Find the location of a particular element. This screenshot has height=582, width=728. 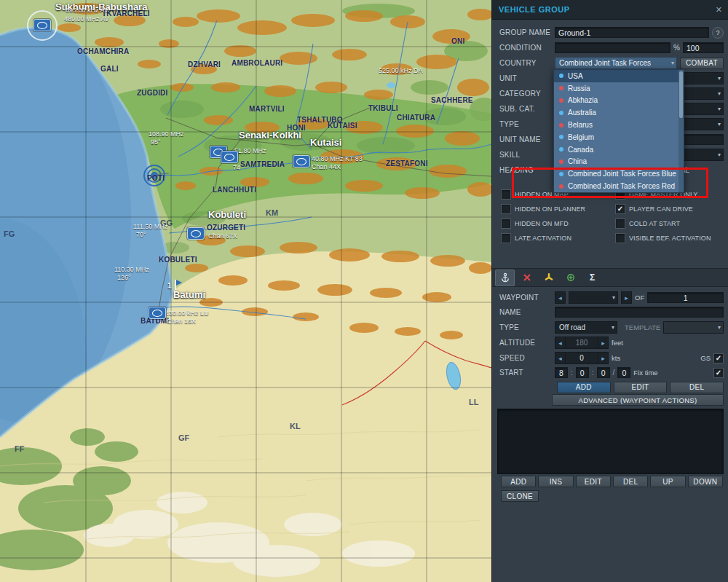

country-option: Canada is located at coordinates (619, 150).